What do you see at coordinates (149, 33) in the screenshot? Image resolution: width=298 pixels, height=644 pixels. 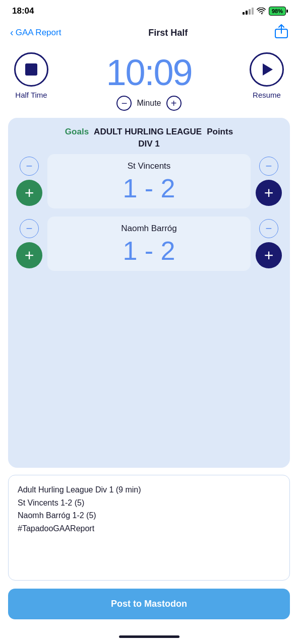 I see `nav-bar: ‹ GAA Report First Half` at bounding box center [149, 33].